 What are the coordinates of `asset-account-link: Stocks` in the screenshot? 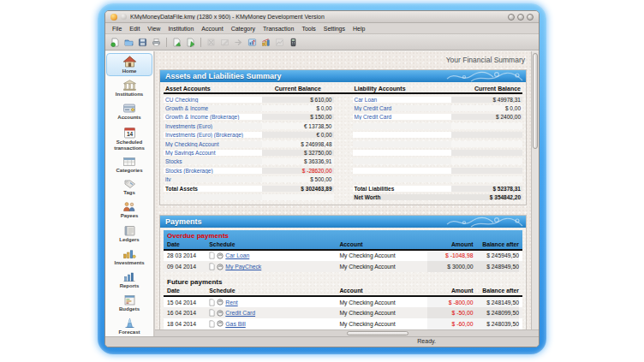 It's located at (212, 161).